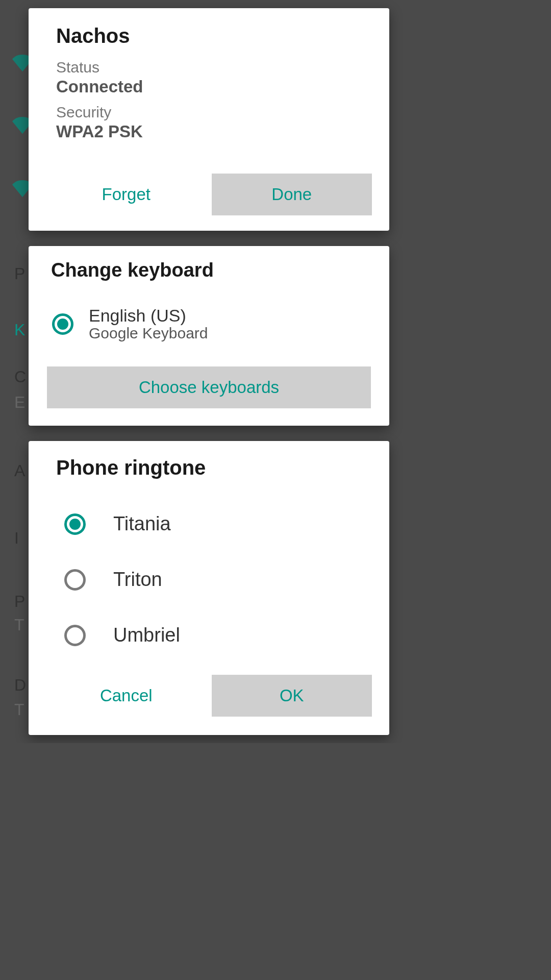 This screenshot has width=551, height=980. What do you see at coordinates (209, 580) in the screenshot?
I see `ringtone-option-triton: Triton` at bounding box center [209, 580].